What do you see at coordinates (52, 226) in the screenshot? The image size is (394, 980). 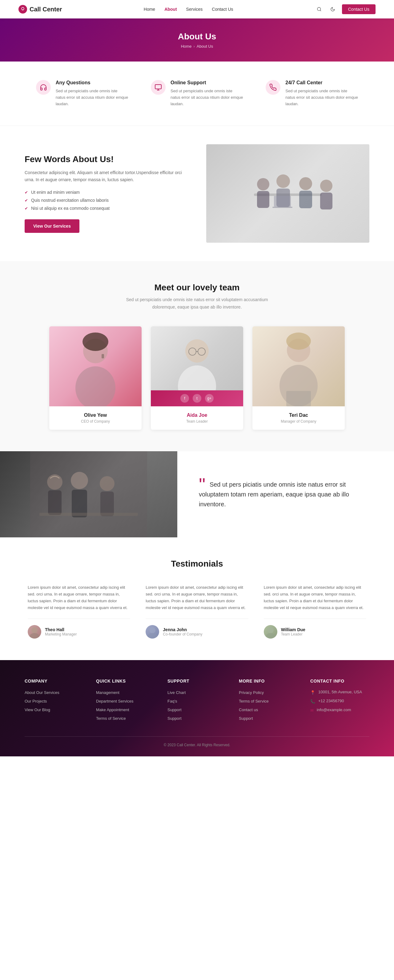 I see `view-services-button: View Our Services` at bounding box center [52, 226].